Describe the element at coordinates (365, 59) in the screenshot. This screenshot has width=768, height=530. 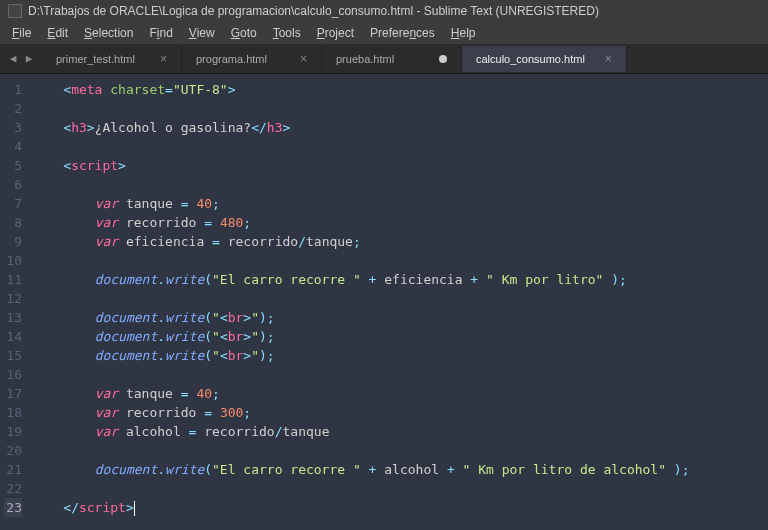
I see `tab-label: prueba.html` at that location.